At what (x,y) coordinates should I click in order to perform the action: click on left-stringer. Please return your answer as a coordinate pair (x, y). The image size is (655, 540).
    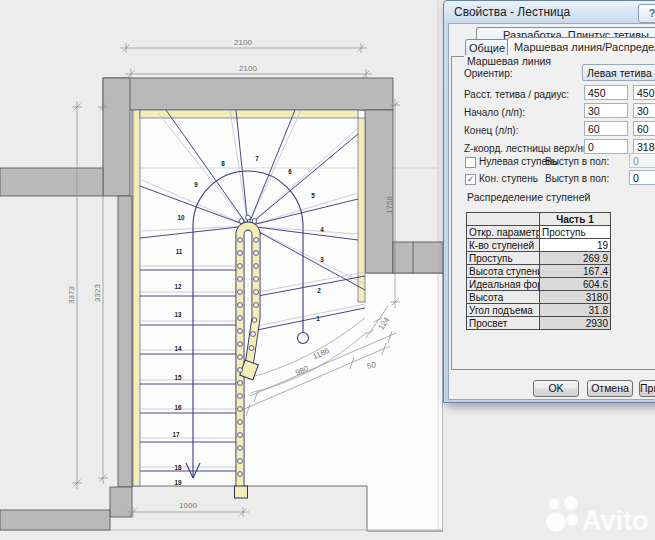
    Looking at the image, I should click on (136, 298).